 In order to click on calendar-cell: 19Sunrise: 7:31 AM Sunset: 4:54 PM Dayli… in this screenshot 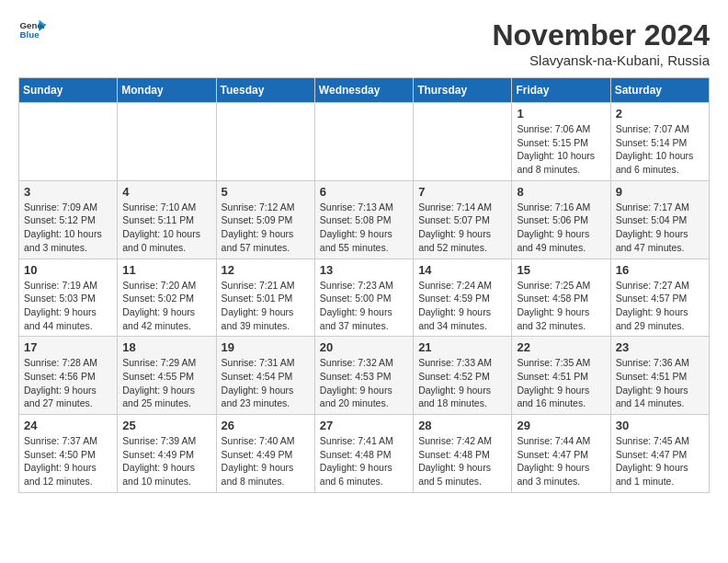, I will do `click(265, 375)`.